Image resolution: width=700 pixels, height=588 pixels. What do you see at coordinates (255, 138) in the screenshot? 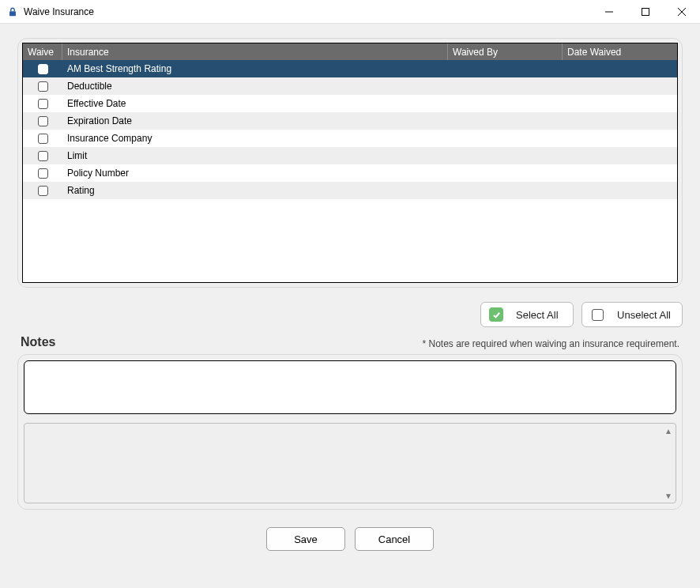
I see `row-insurance-cell: Insurance Company` at bounding box center [255, 138].